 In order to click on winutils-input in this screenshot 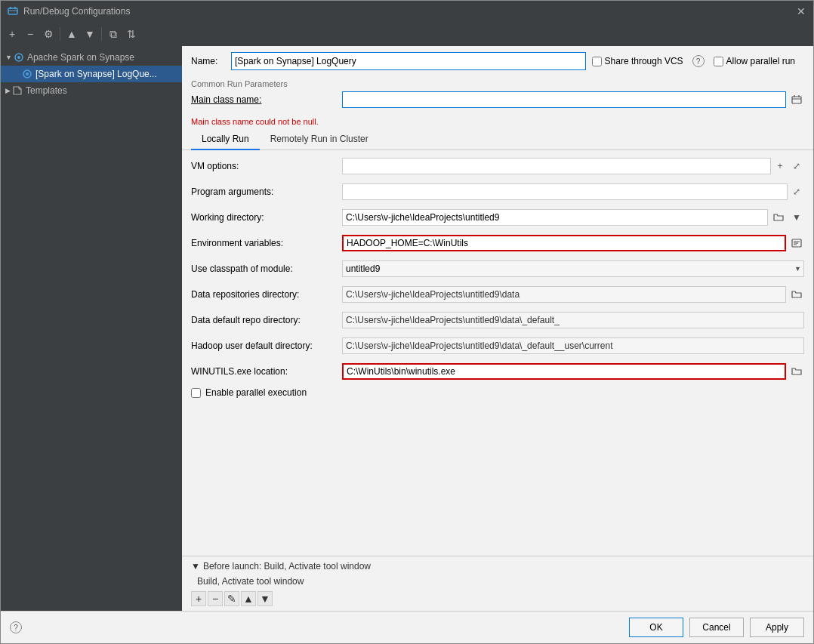, I will do `click(564, 371)`.